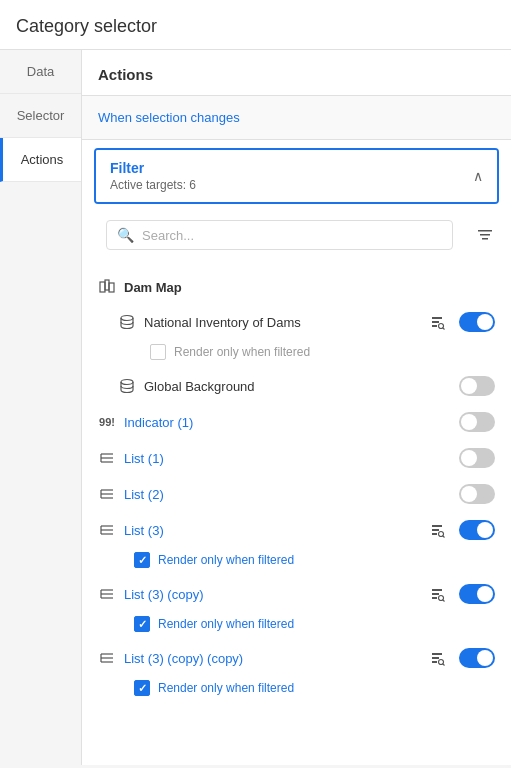 The image size is (511, 768). Describe the element at coordinates (107, 287) in the screenshot. I see `map-icon` at that location.